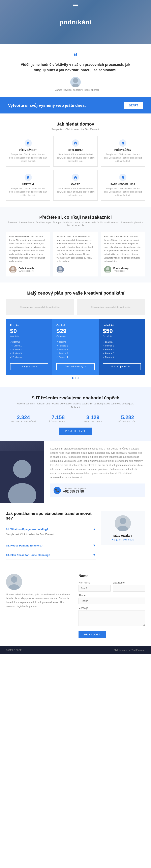 The image size is (151, 868). I want to click on quote-author-wrap: — James Hawkes, generální ředitel operac…, so click(76, 84).